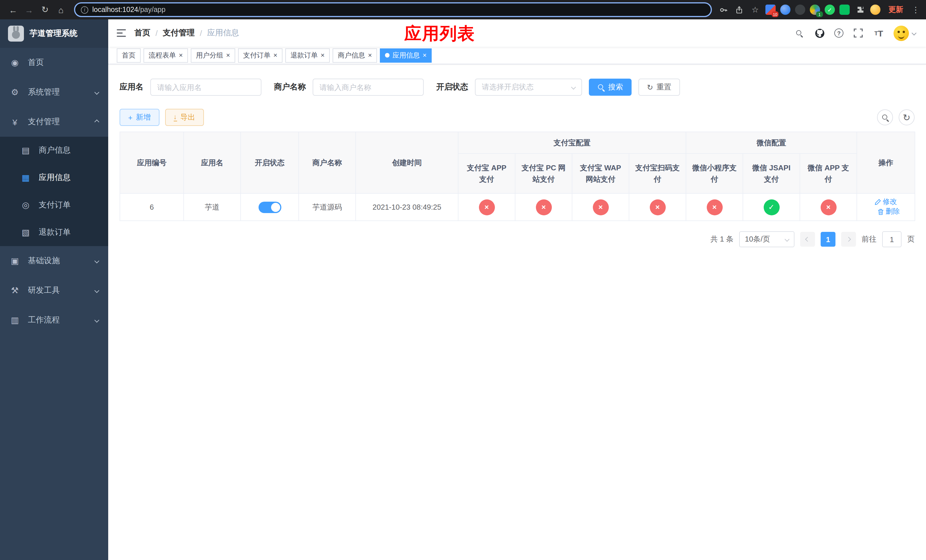  Describe the element at coordinates (152, 163) in the screenshot. I see `column-header-app-id: 应用编号` at that location.